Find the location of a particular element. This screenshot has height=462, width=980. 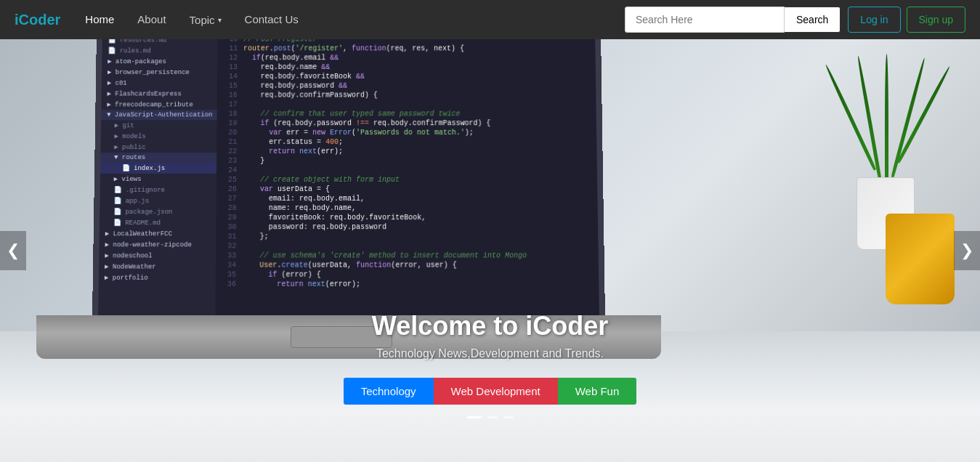

code-line: 23 } is located at coordinates (407, 161).